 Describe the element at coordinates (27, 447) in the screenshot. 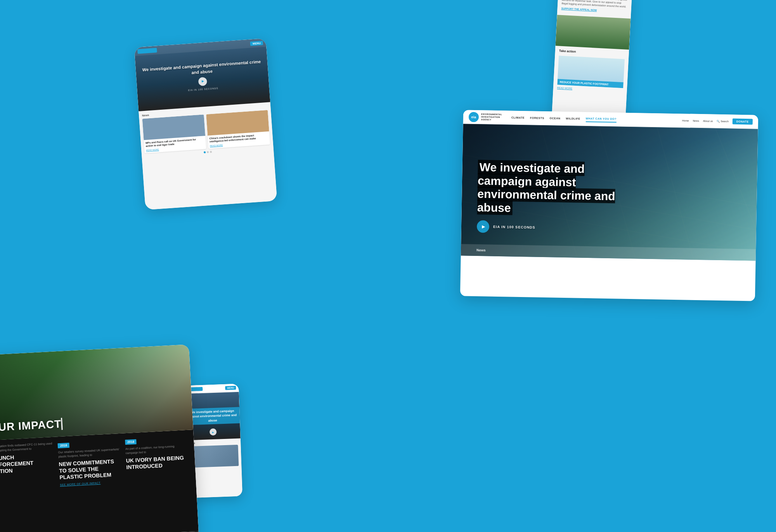

I see `large-left-col-1-body: investigation finds outlawed CFC-11 bein…` at that location.